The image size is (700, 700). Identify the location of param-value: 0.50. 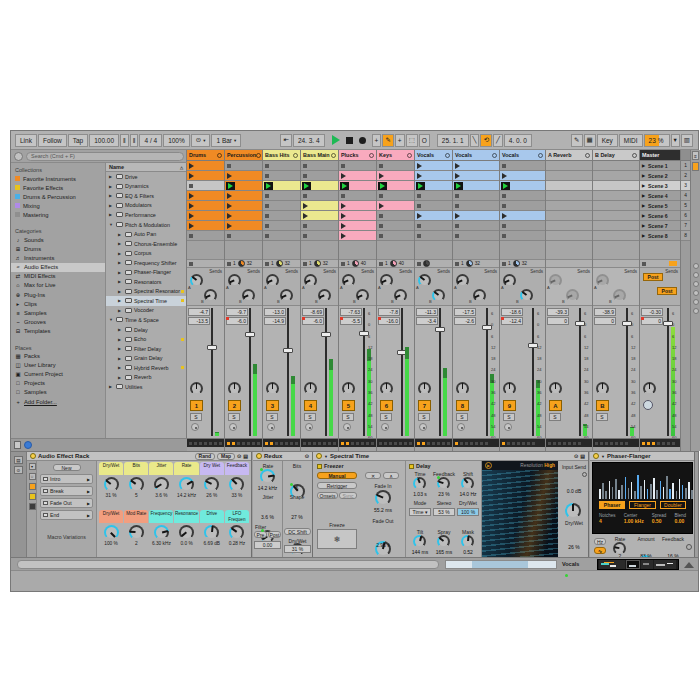
(660, 521).